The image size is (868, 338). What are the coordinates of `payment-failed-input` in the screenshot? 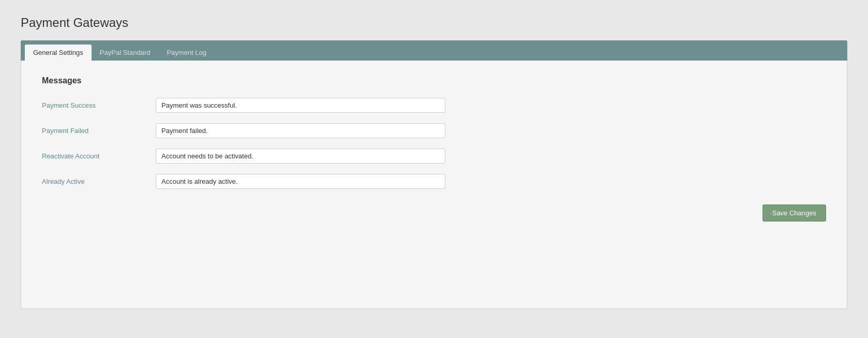 It's located at (301, 130).